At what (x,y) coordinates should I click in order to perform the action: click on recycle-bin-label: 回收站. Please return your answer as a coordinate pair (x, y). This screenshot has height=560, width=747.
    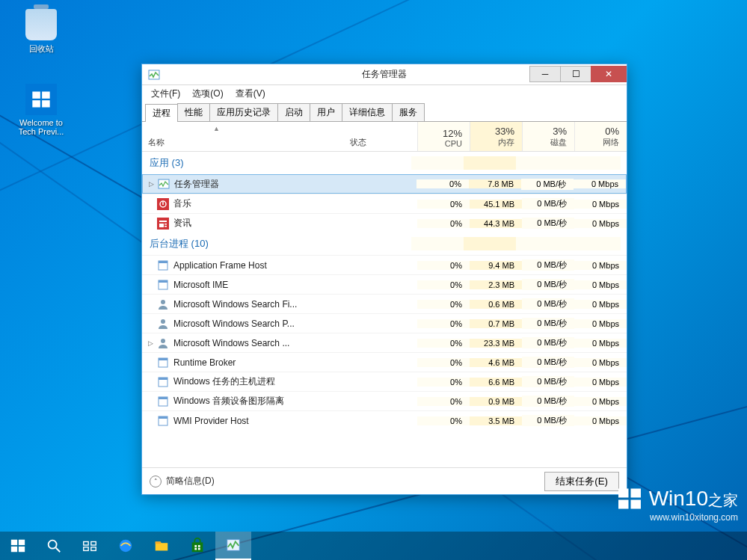
    Looking at the image, I should click on (41, 49).